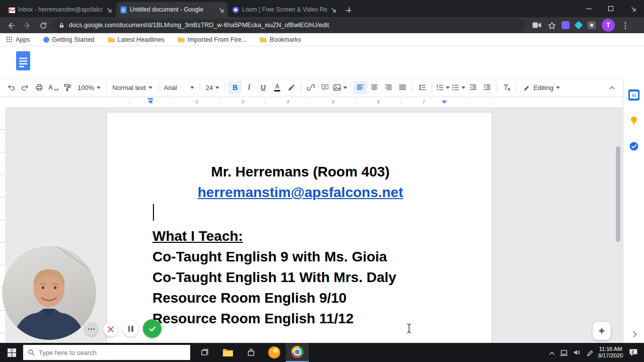 The height and width of the screenshot is (362, 644). Describe the element at coordinates (300, 319) in the screenshot. I see `doc-line: Resource Room English 11/12` at that location.